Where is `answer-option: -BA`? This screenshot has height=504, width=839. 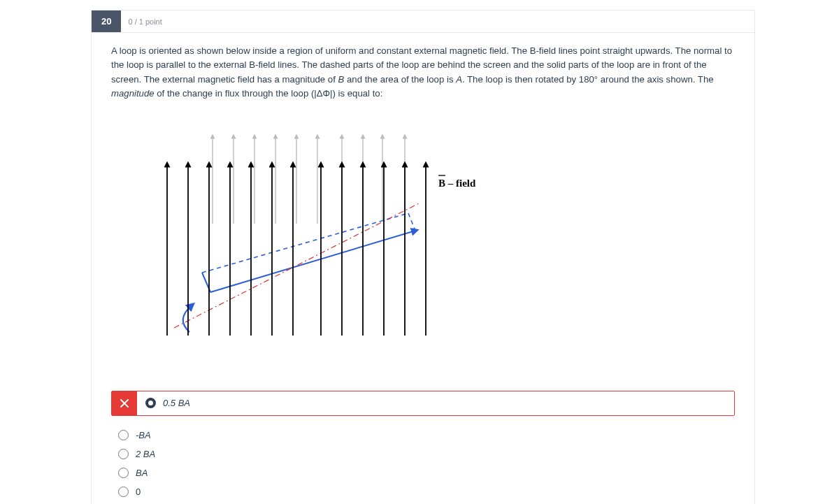 answer-option: -BA is located at coordinates (423, 435).